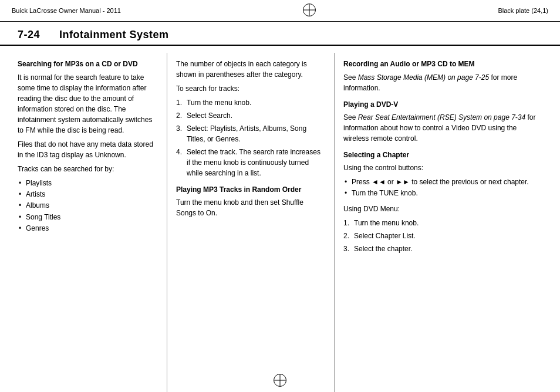 This screenshot has width=560, height=392. Describe the element at coordinates (88, 229) in the screenshot. I see `list-item: Genres` at that location.